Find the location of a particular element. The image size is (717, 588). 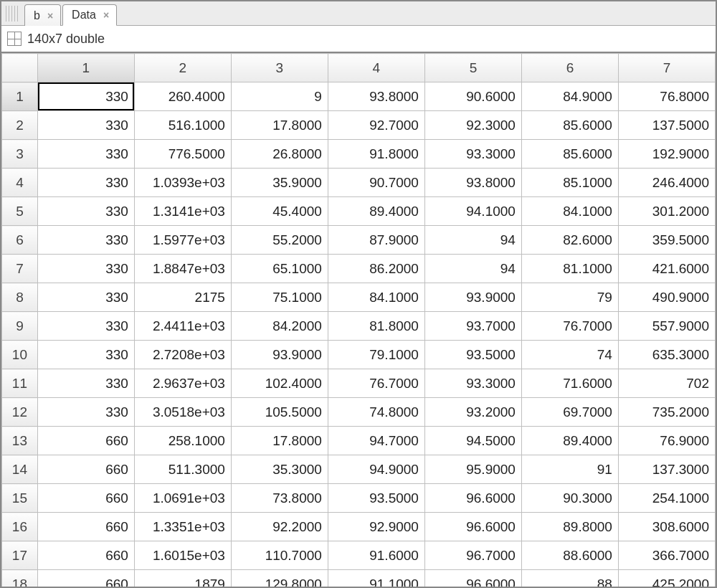

tab-b: b× is located at coordinates (43, 15).